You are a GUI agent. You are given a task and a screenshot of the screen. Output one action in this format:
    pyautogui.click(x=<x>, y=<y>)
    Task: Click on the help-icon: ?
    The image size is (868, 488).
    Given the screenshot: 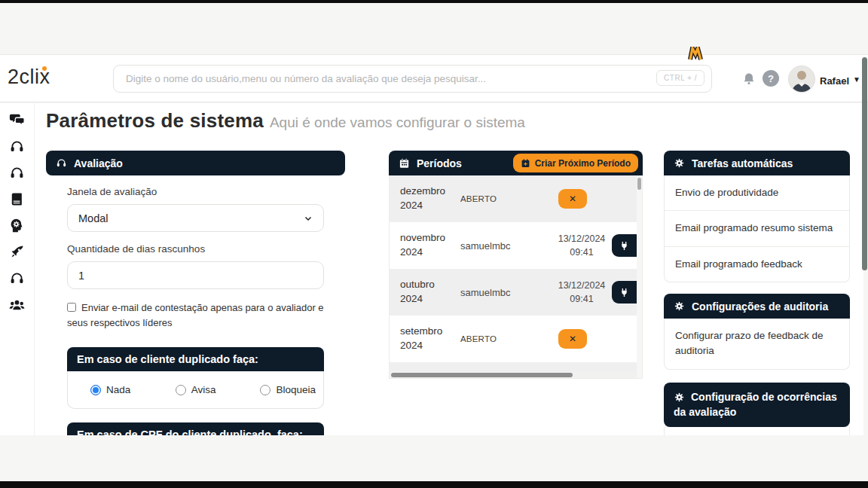 What is the action you would take?
    pyautogui.click(x=771, y=78)
    